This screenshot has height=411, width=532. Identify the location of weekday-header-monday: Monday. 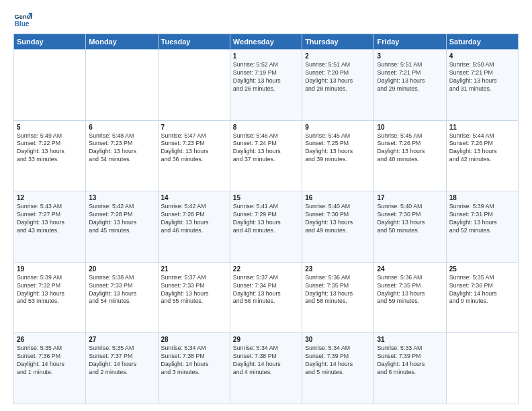
(122, 42).